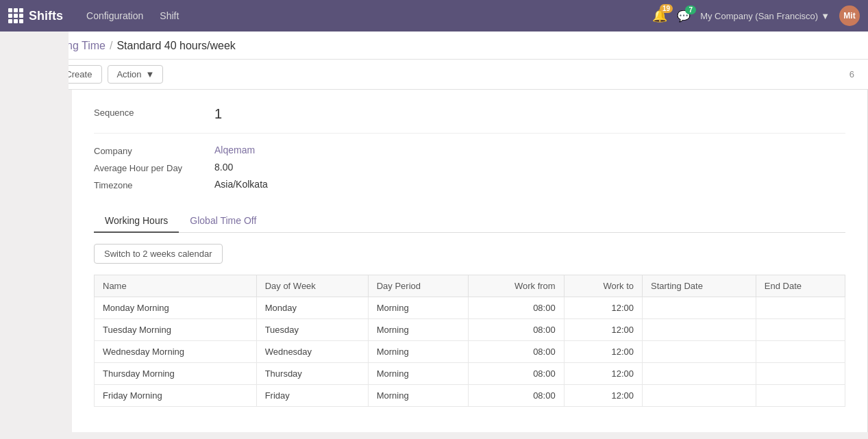 The image size is (868, 439). I want to click on company-row: Company Alqemam, so click(470, 151).